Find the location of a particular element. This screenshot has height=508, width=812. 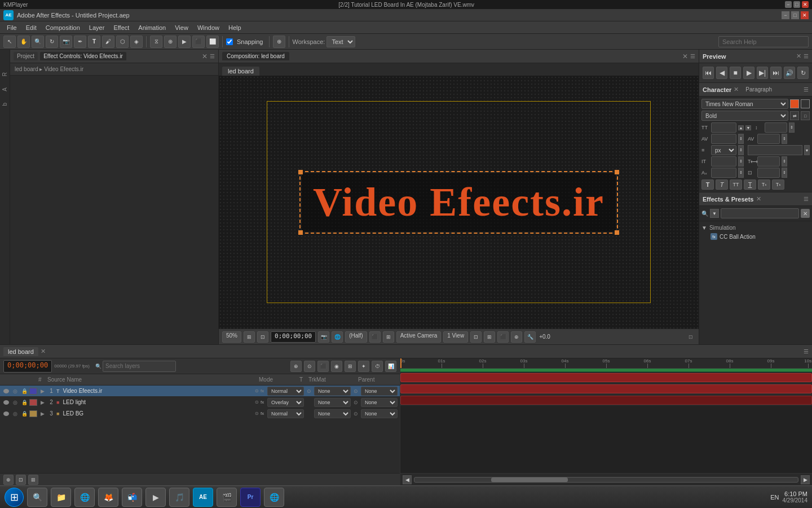

size-stepper-dn: ▼ is located at coordinates (748, 128).